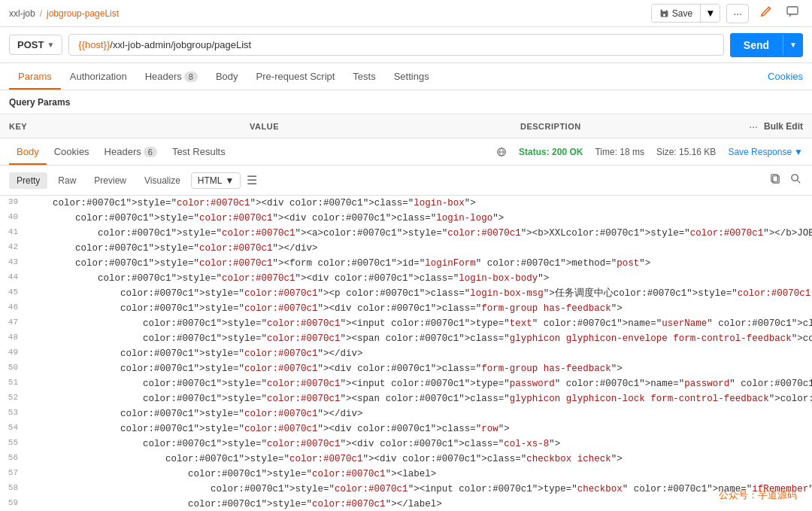 The image size is (812, 511). What do you see at coordinates (406, 45) in the screenshot?
I see `url-bar: POST ▼ {{host}}/xxl-job-admin/jobgroup/p…` at bounding box center [406, 45].